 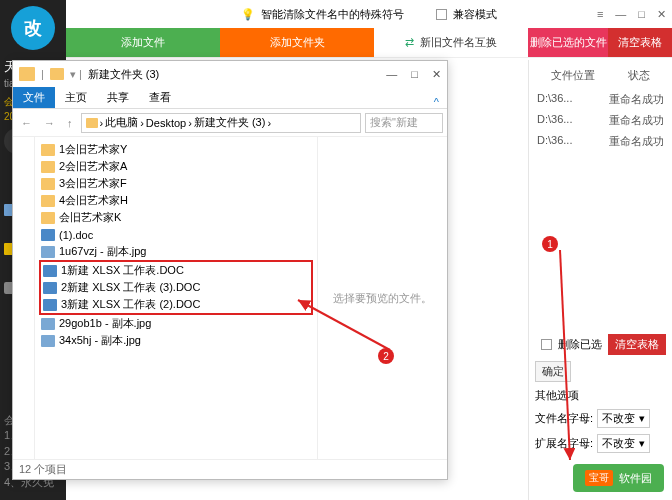 What do you see at coordinates (230, 98) in the screenshot?
I see `ribbon-tabs: 文件 主页 共享 查看 ^` at bounding box center [230, 98].